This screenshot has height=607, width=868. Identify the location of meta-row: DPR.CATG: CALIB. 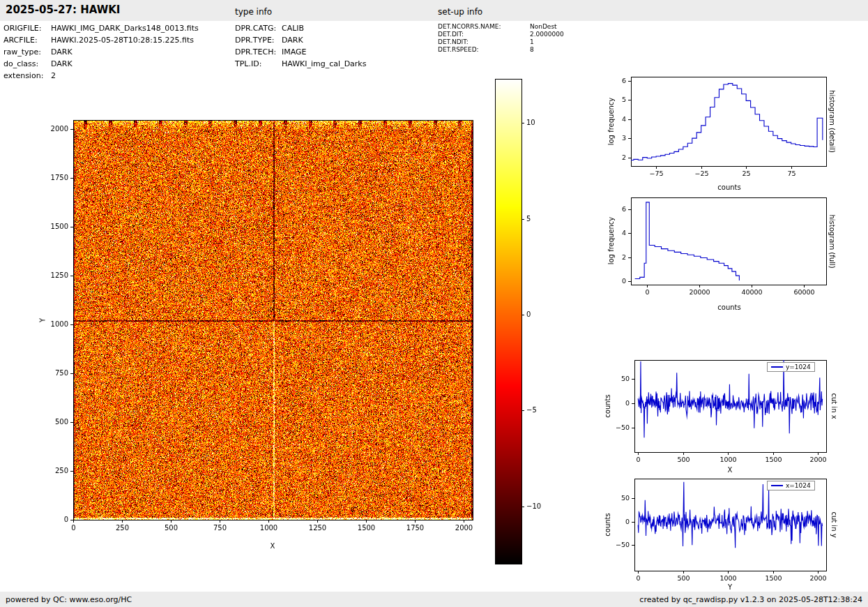
(300, 29).